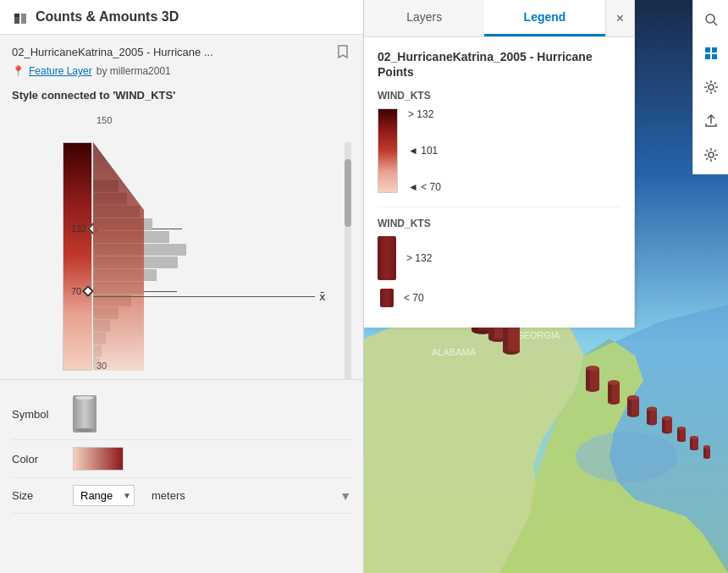 The height and width of the screenshot is (573, 728). What do you see at coordinates (181, 496) in the screenshot?
I see `size-row: Size Range Fixed ▼ meters ▼` at bounding box center [181, 496].